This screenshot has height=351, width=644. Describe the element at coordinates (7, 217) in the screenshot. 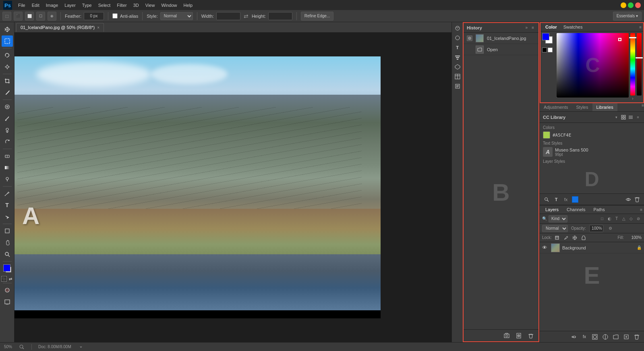

I see `tool-path-sel` at that location.